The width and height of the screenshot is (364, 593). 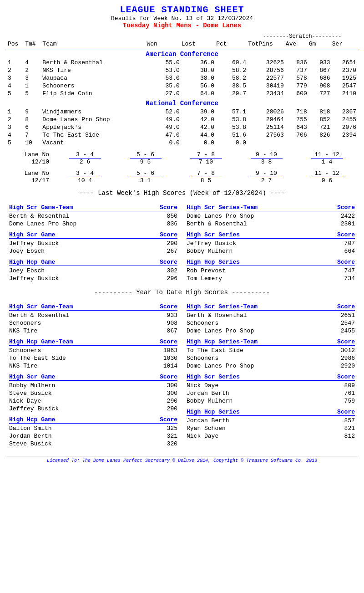 What do you see at coordinates (344, 112) in the screenshot?
I see `team-ser: 2367` at bounding box center [344, 112].